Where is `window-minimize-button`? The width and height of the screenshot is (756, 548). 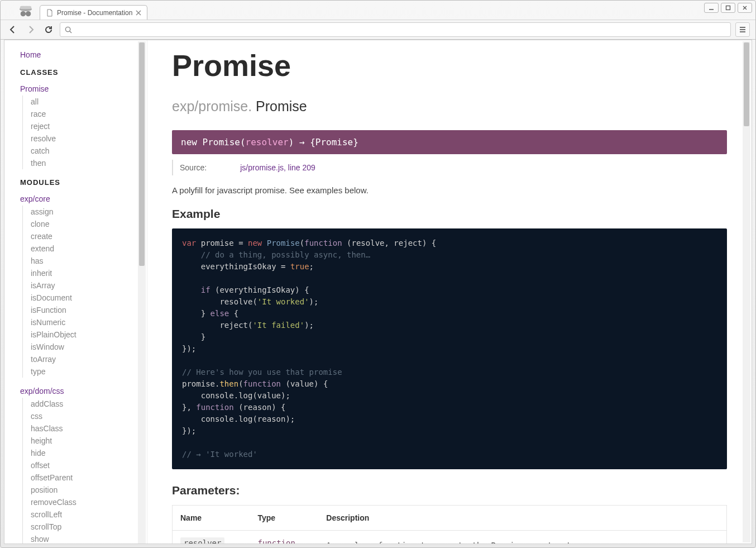
window-minimize-button is located at coordinates (711, 8).